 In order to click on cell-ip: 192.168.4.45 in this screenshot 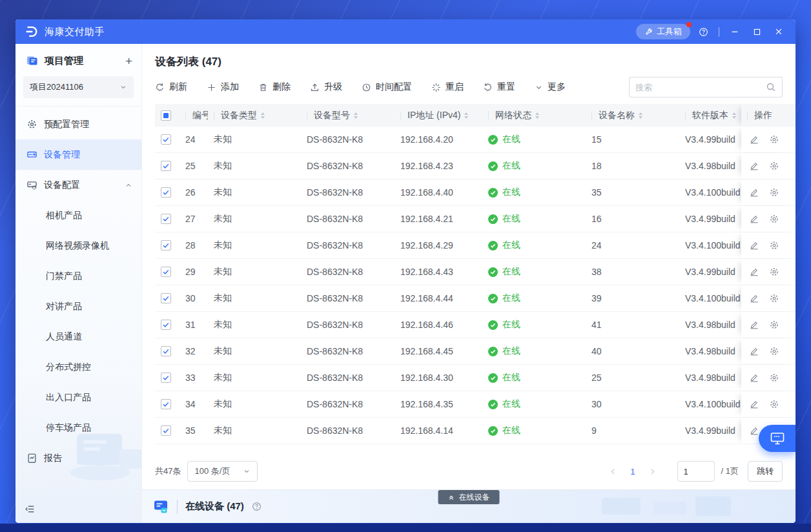, I will do `click(438, 351)`.